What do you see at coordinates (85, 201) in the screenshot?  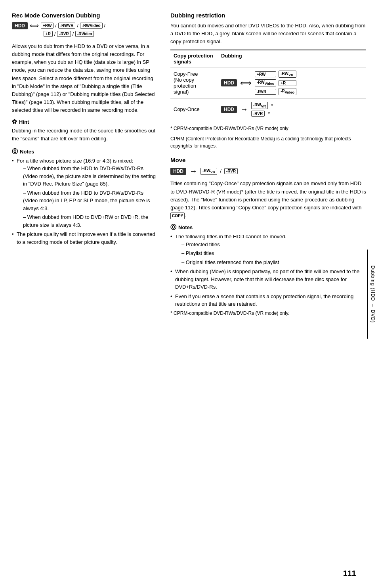 I see `notes-left-list: For a title whose picture size (16:9 or …` at bounding box center [85, 201].